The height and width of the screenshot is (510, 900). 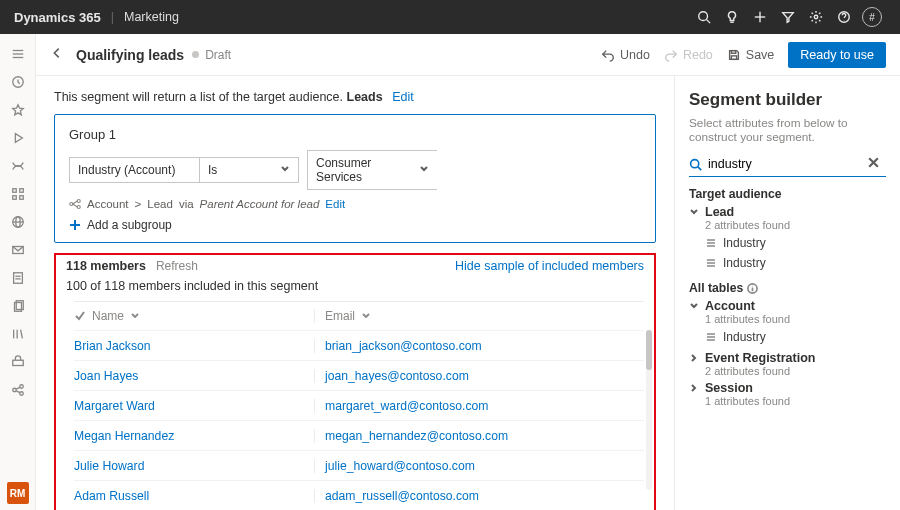 I want to click on gear-icon, so click(x=816, y=17).